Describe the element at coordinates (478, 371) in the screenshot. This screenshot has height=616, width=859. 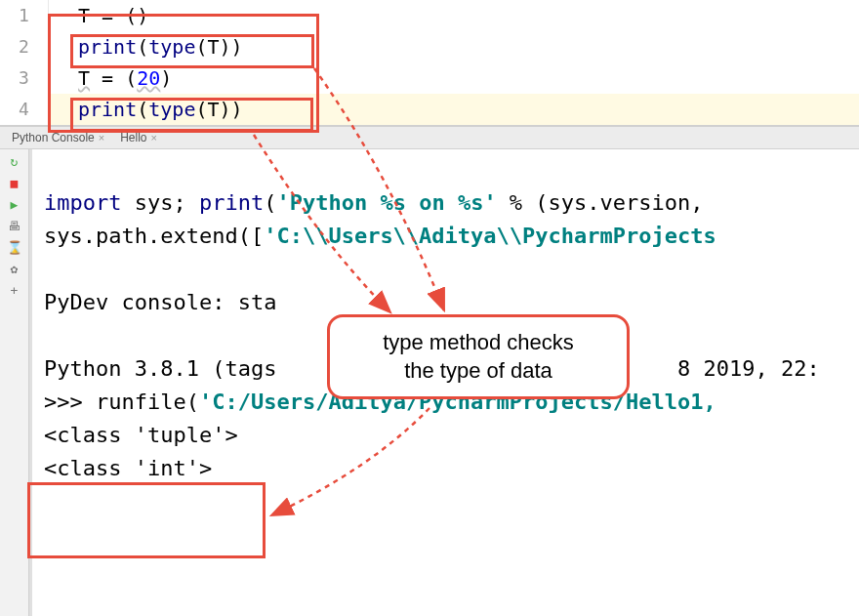
I see `callout-text: the type of data` at that location.